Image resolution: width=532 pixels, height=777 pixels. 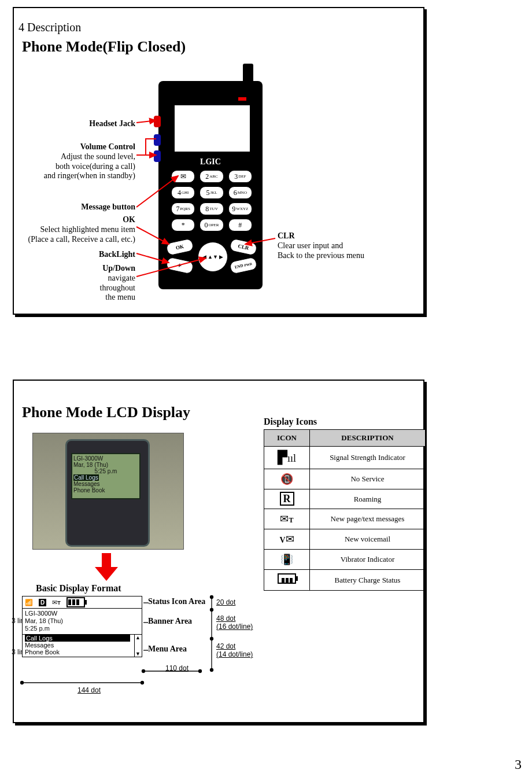 I want to click on phone-brand: LGIC, so click(x=210, y=162).